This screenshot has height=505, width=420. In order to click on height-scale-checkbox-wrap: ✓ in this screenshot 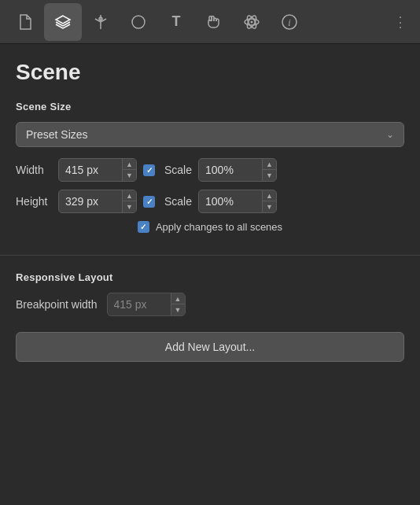, I will do `click(149, 201)`.